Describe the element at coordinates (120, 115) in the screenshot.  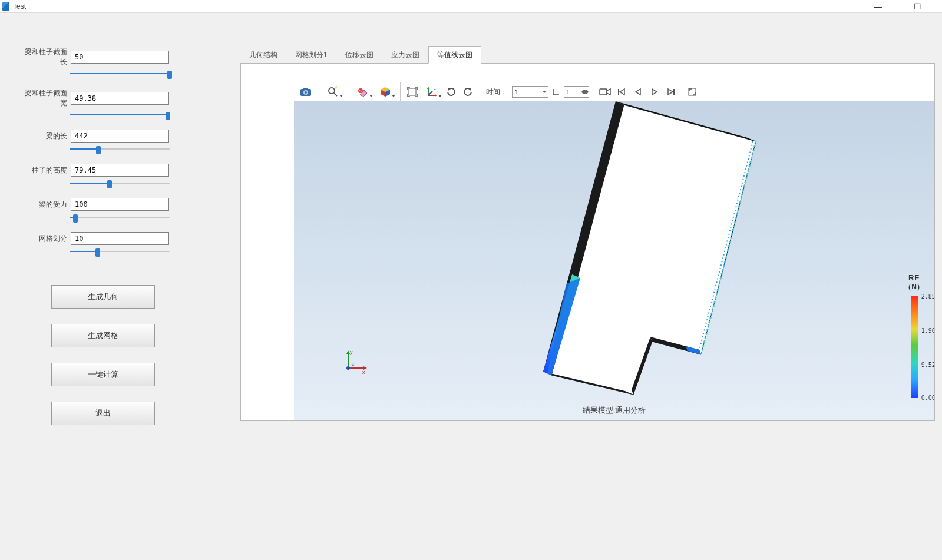
I see `param-slider-section-width` at that location.